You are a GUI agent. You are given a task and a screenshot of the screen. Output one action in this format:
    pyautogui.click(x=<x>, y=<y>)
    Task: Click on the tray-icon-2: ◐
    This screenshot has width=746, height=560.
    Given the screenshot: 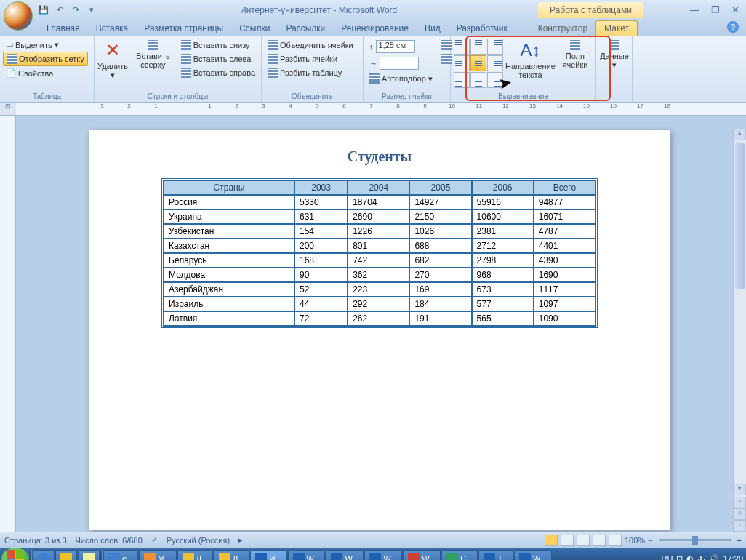 What is the action you would take?
    pyautogui.click(x=690, y=557)
    